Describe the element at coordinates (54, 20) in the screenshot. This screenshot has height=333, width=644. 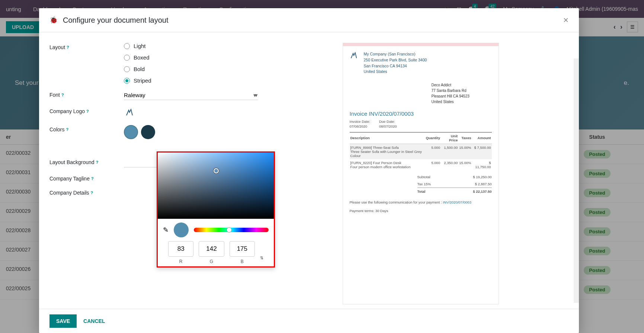
I see `bug-icon: 🐞` at that location.